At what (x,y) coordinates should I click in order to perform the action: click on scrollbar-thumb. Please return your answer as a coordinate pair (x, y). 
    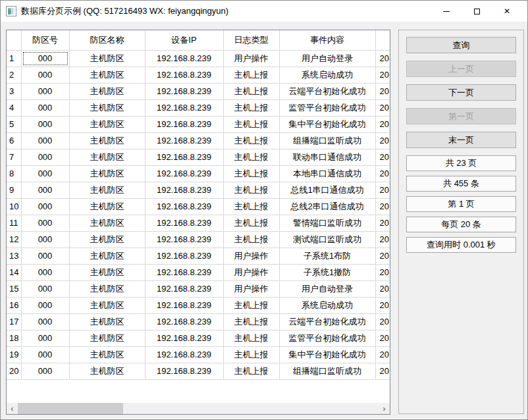
    Looking at the image, I should click on (70, 408).